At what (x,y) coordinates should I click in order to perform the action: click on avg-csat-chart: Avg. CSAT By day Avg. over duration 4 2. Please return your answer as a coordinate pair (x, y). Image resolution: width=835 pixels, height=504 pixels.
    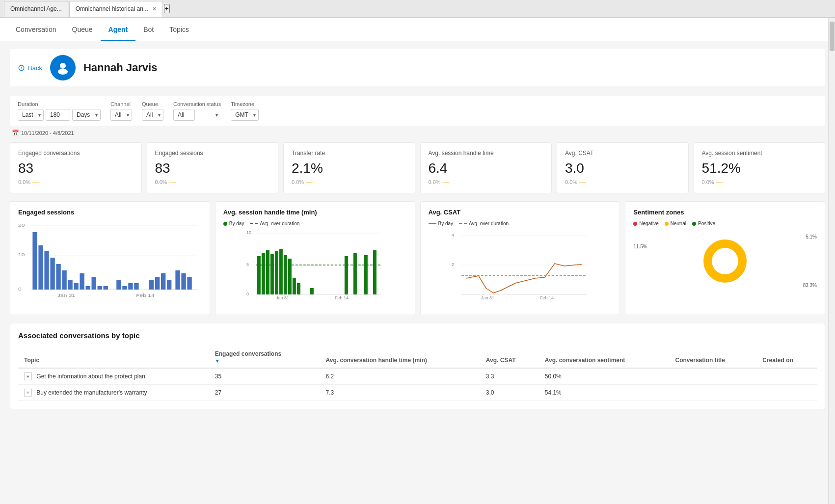
    Looking at the image, I should click on (520, 258).